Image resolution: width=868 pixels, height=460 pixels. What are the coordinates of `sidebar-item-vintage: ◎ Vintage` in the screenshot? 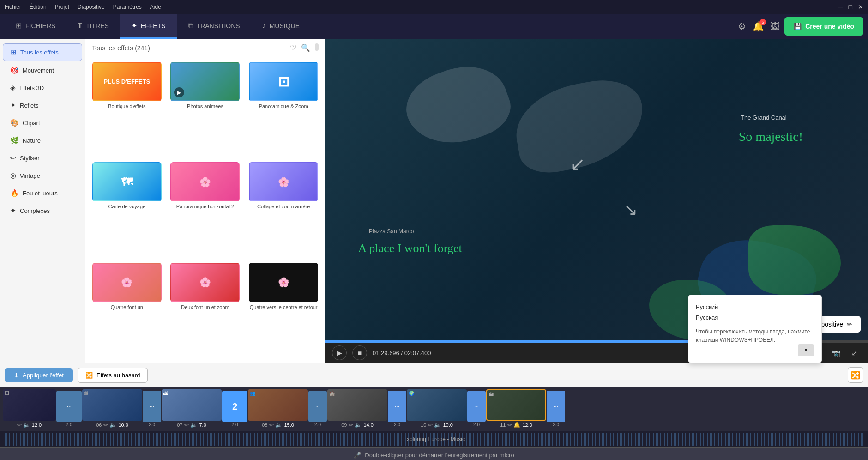 It's located at (42, 176).